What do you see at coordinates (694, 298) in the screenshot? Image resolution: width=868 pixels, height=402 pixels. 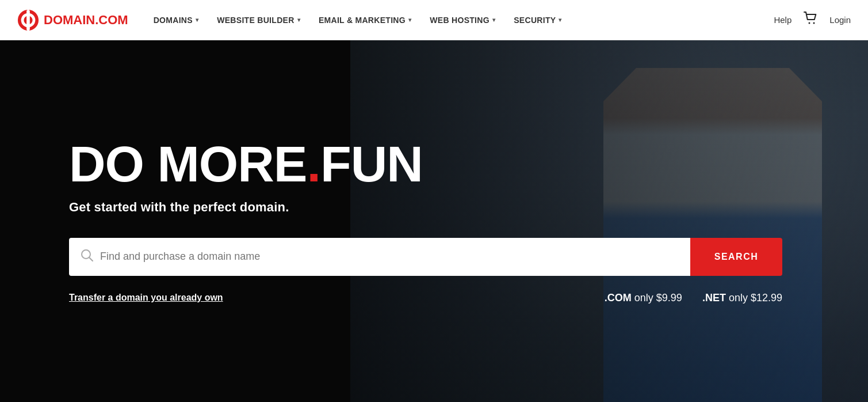 I see `pricing-info: .COM only $9.99 .NET only $12.99` at bounding box center [694, 298].